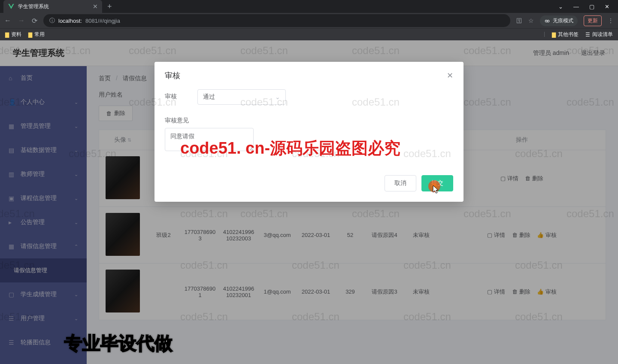  What do you see at coordinates (599, 34) in the screenshot?
I see `reading-list: ☰阅读清单` at bounding box center [599, 34].